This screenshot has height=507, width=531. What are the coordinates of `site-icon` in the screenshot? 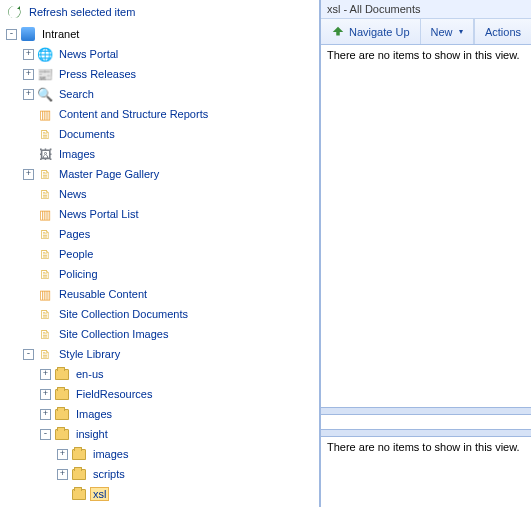 It's located at (28, 34).